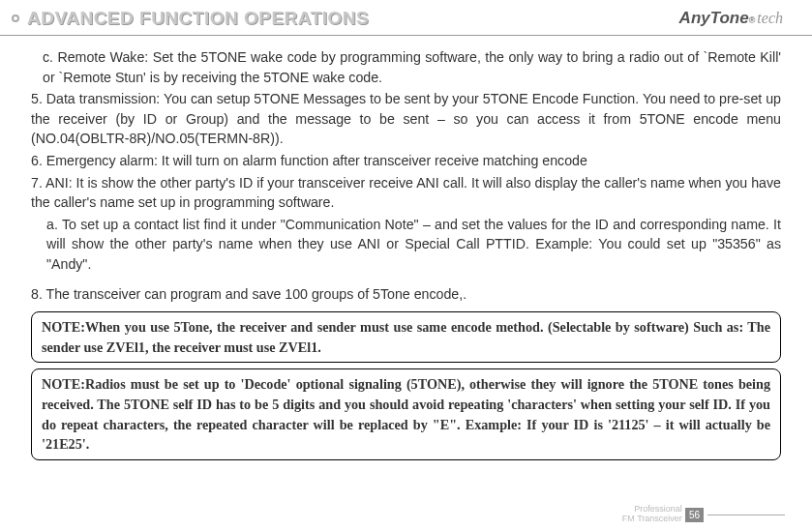 Image resolution: width=812 pixels, height=530 pixels. What do you see at coordinates (414, 245) in the screenshot?
I see `item-7a: a. To set up a contact list find it unde…` at bounding box center [414, 245].